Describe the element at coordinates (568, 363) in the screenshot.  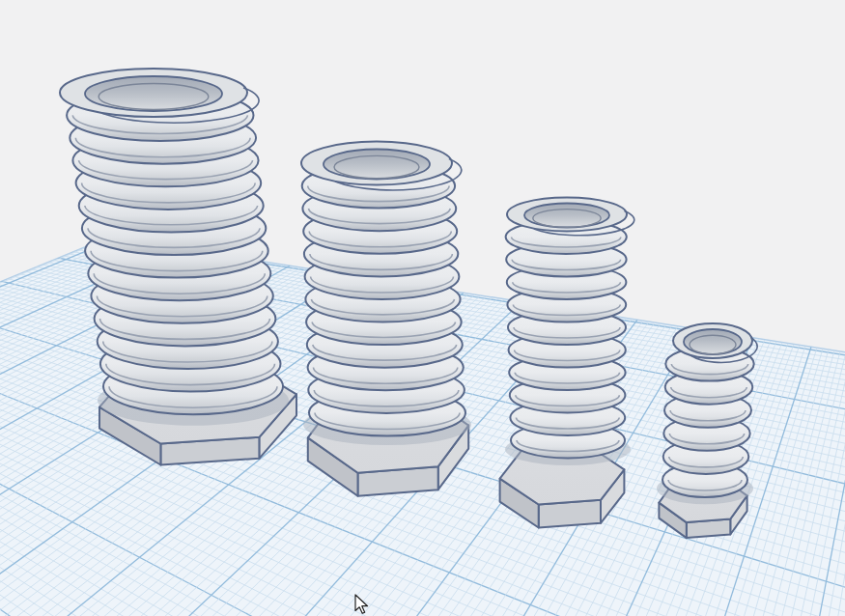
I see `threaded-insert-medium` at that location.